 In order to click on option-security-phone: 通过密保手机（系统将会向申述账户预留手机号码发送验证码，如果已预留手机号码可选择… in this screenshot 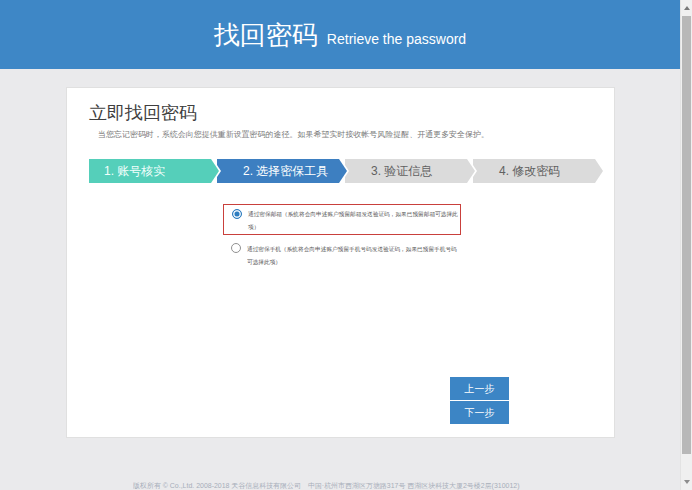, I will do `click(342, 255)`.